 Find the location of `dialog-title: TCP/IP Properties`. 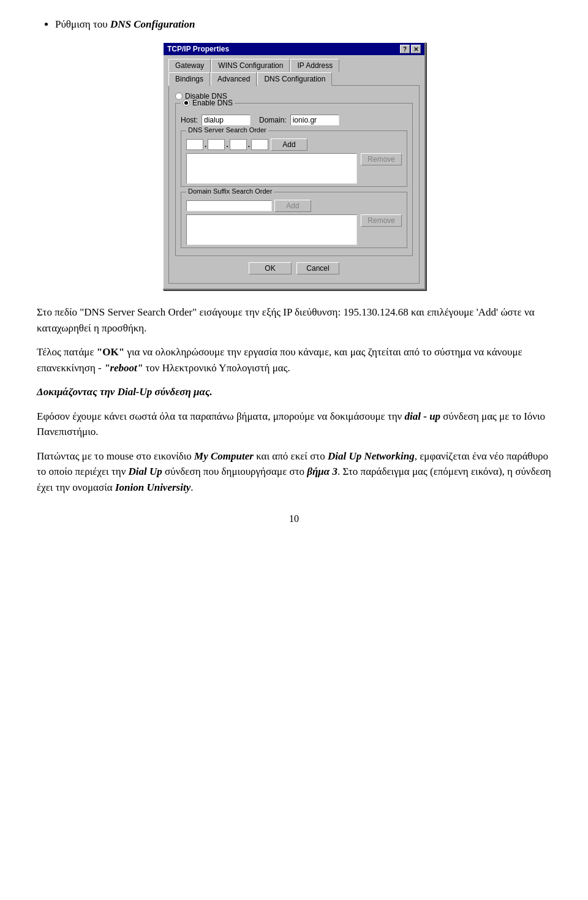

dialog-title: TCP/IP Properties is located at coordinates (198, 49).